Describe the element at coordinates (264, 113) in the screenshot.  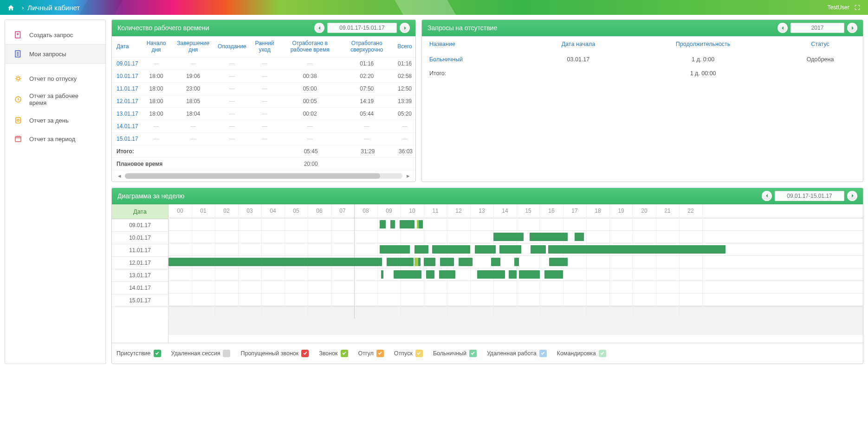
I see `table-row: 13.01.1718:0018:04——00:0205:4405:20` at that location.